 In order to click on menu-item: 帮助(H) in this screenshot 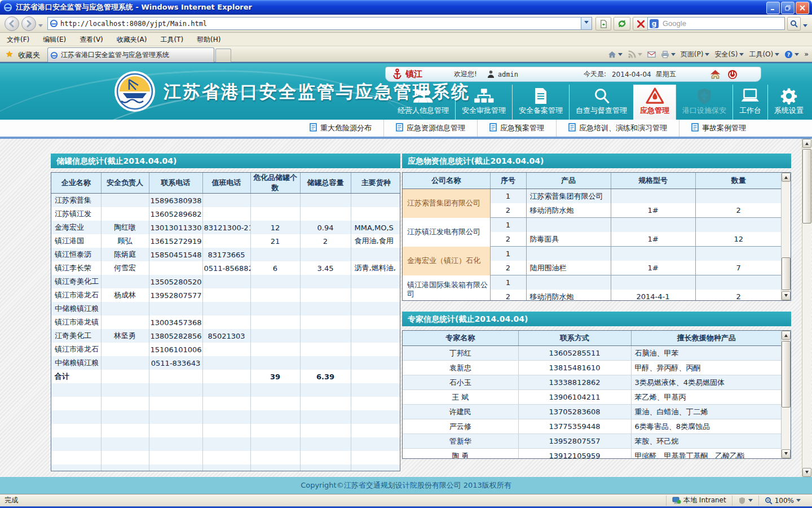, I will do `click(209, 40)`.